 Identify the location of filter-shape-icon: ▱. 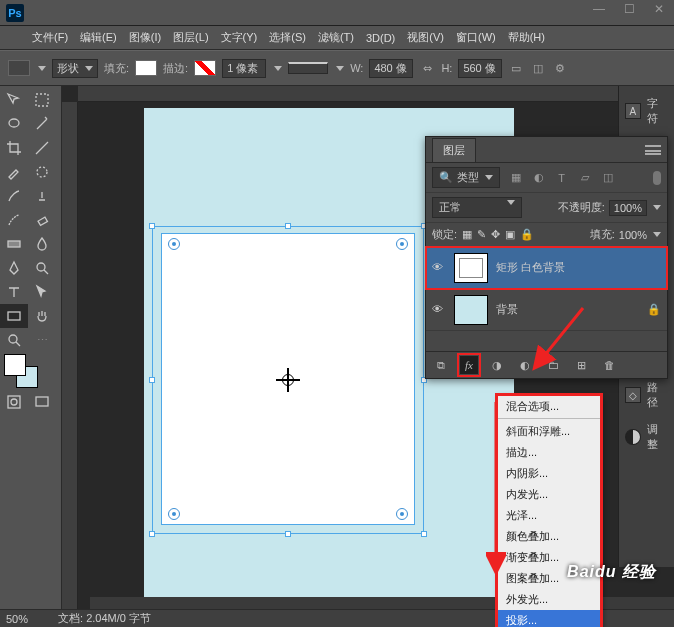
(584, 178).